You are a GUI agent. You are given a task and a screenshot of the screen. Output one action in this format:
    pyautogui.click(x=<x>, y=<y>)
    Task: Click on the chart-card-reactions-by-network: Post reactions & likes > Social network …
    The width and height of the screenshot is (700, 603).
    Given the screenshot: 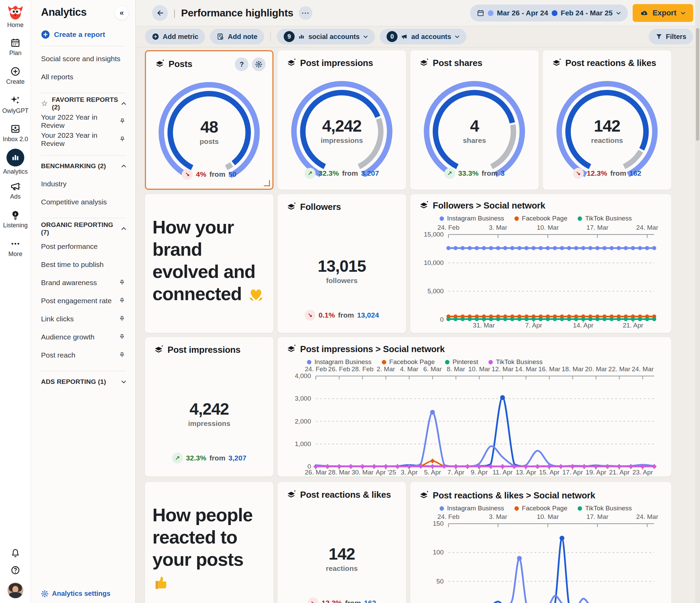 What is the action you would take?
    pyautogui.click(x=541, y=542)
    